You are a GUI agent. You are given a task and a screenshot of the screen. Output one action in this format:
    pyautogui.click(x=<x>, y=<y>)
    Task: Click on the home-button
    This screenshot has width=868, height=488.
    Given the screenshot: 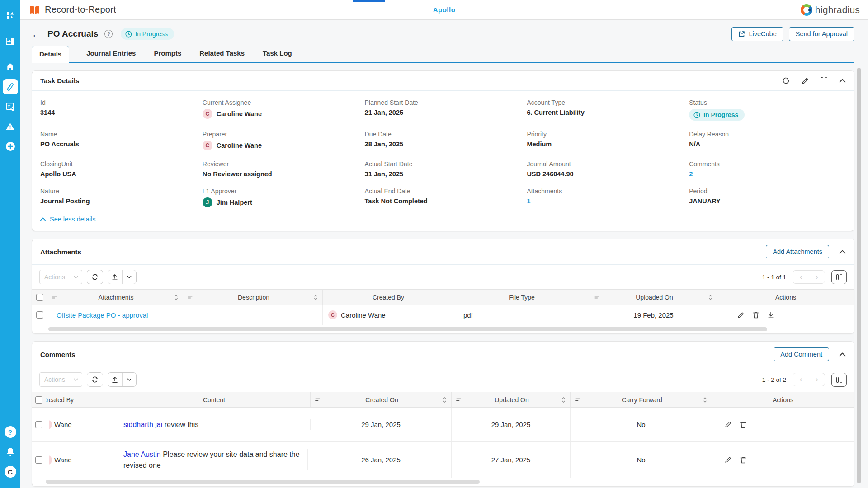 What is the action you would take?
    pyautogui.click(x=10, y=67)
    